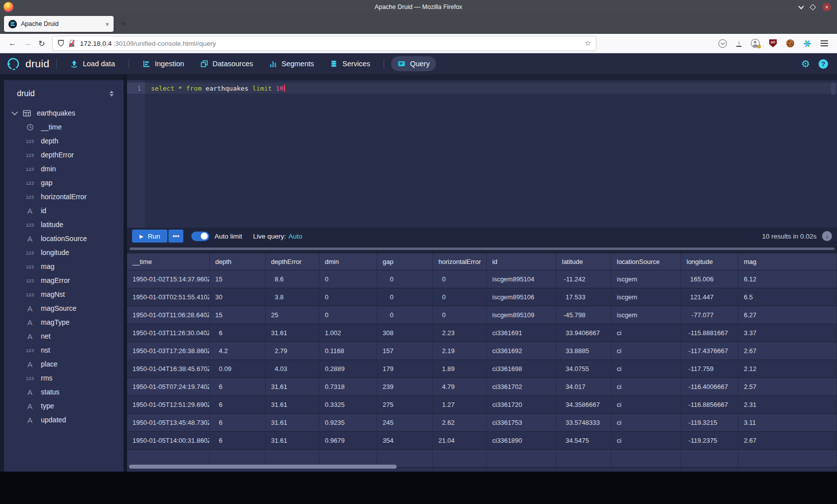 Image resolution: width=837 pixels, height=504 pixels. I want to click on tree-column-horizontalError: 123horizontalError, so click(64, 197).